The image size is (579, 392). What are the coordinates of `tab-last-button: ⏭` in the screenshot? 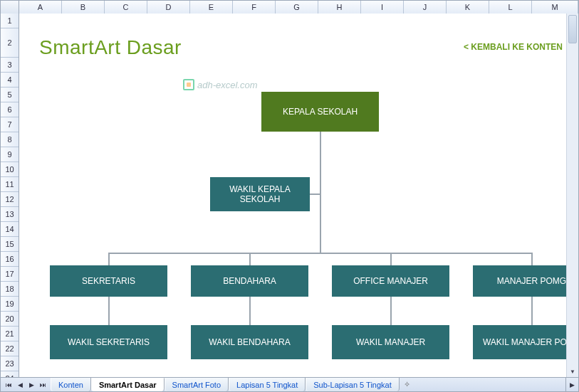 It's located at (43, 385).